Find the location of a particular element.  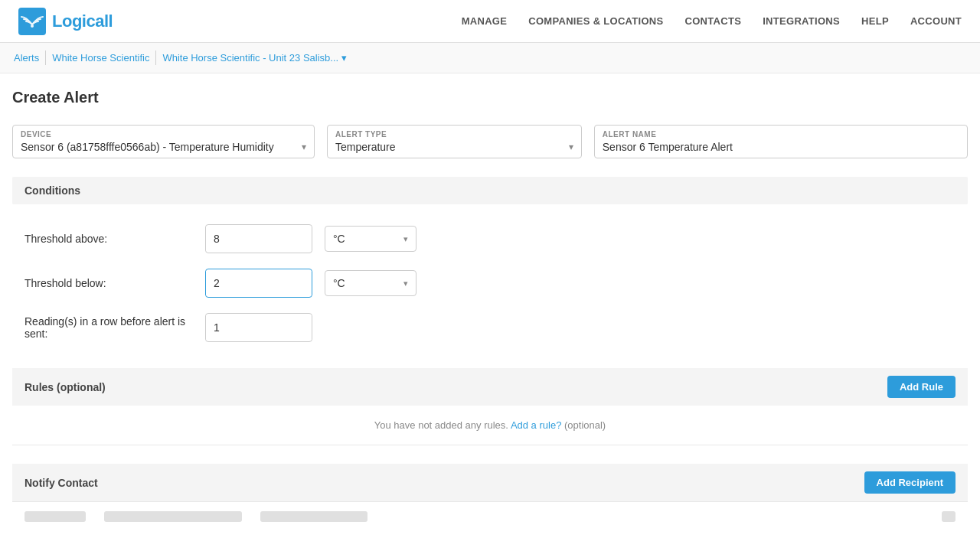

nav-companies: COMPANIES & LOCATIONS is located at coordinates (596, 21).